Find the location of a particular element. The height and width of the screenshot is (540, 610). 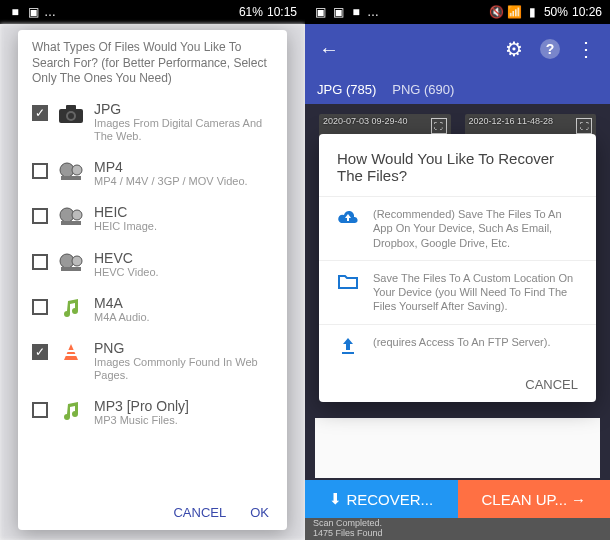

bottom-bar: ⬇ RECOVER... CLEAN UP... → is located at coordinates (458, 499).